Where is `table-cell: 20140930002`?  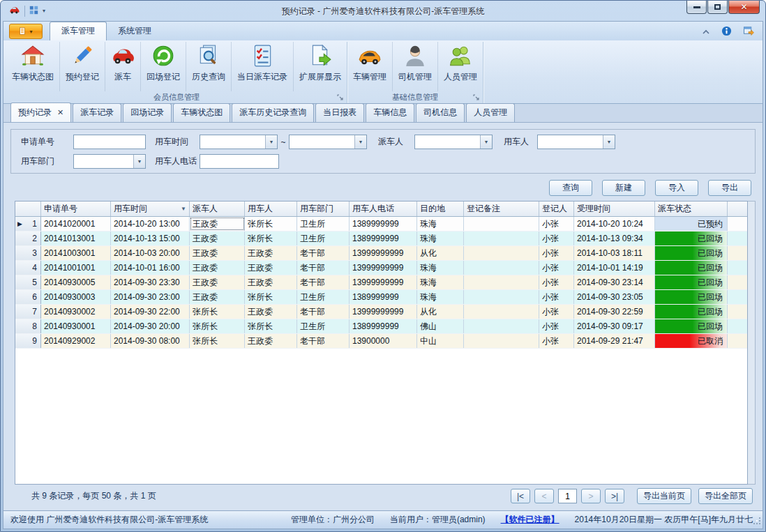
table-cell: 20140930002 is located at coordinates (76, 312).